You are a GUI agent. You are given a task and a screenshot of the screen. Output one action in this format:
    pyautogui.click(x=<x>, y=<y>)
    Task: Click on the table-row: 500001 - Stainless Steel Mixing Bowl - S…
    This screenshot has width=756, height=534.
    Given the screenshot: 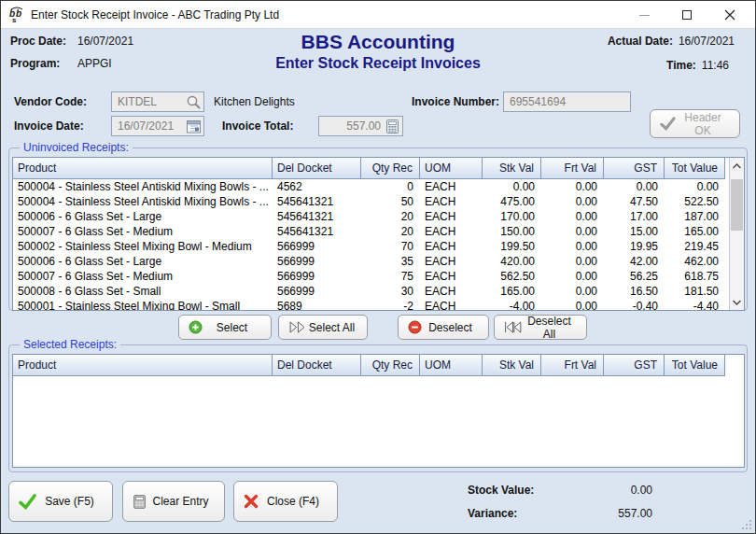 What is the action you would take?
    pyautogui.click(x=371, y=304)
    